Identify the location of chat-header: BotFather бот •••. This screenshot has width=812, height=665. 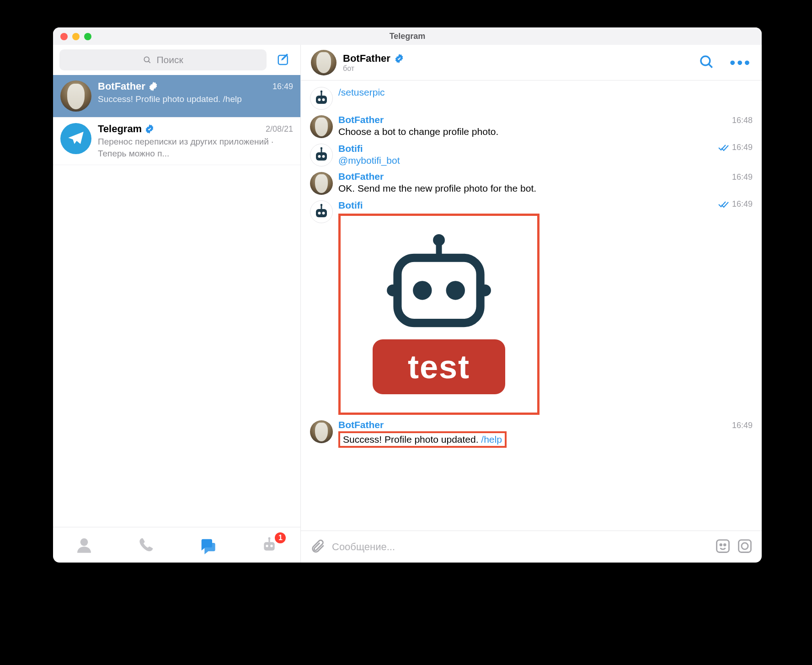
(531, 63).